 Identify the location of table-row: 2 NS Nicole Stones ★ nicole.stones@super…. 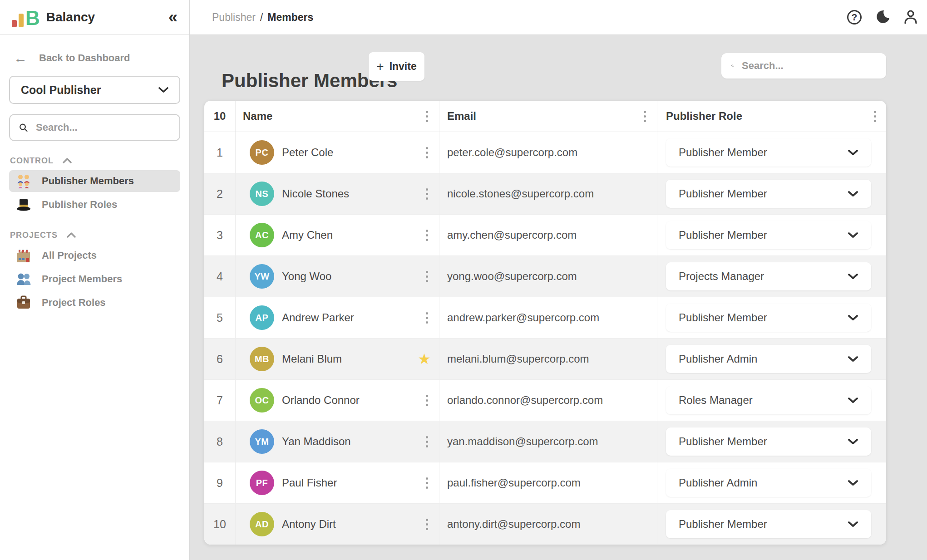
(545, 193).